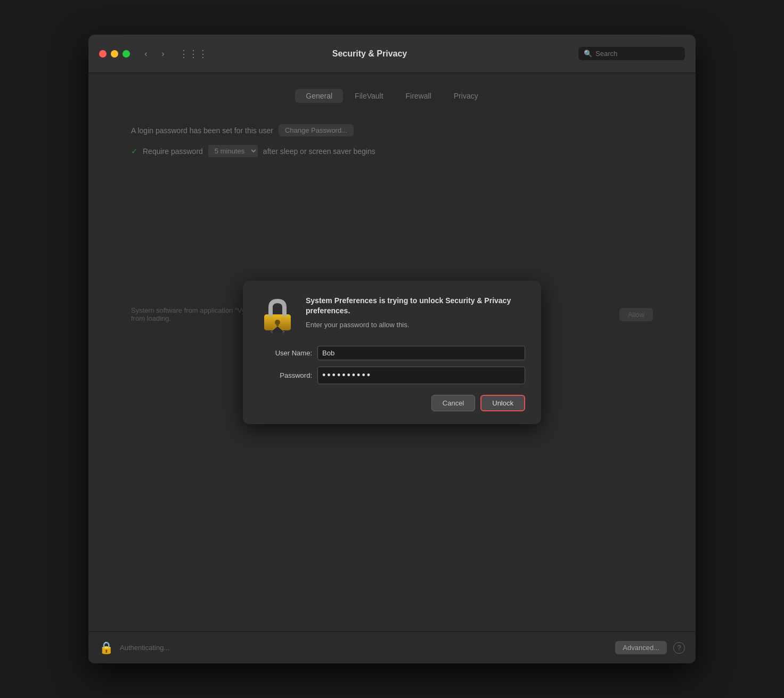 The height and width of the screenshot is (698, 784). I want to click on titlebar: ‹ › ⋮⋮⋮ Security & Privacy 🔍, so click(392, 54).